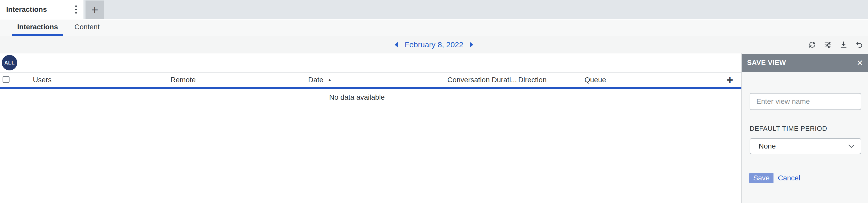 The width and height of the screenshot is (868, 203). What do you see at coordinates (38, 28) in the screenshot?
I see `tab-interactions: Interactions` at bounding box center [38, 28].